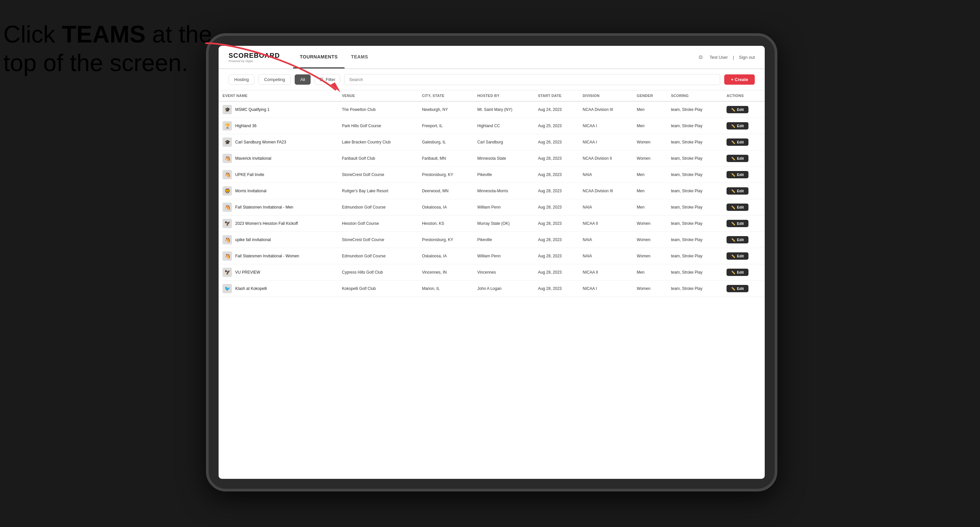  What do you see at coordinates (606, 256) in the screenshot?
I see `cell-division-9: NAIA` at bounding box center [606, 256].